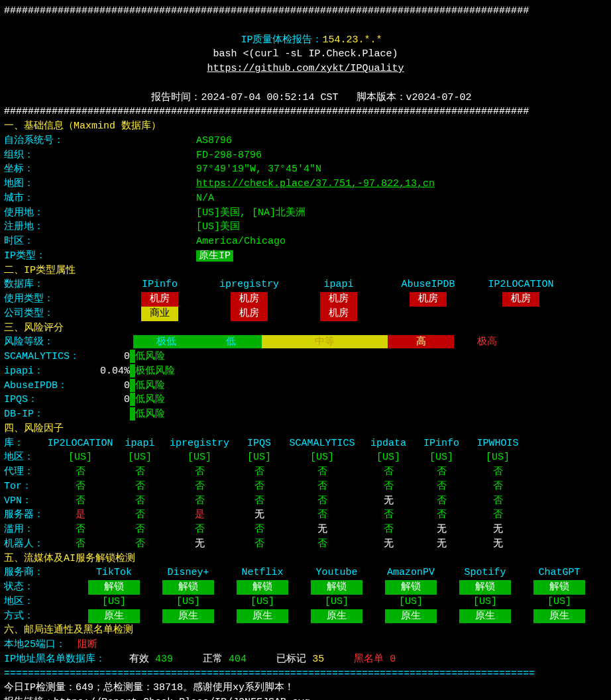 The height and width of the screenshot is (700, 611). Describe the element at coordinates (306, 227) in the screenshot. I see `basic-reg: 注册地：[US]美国` at that location.